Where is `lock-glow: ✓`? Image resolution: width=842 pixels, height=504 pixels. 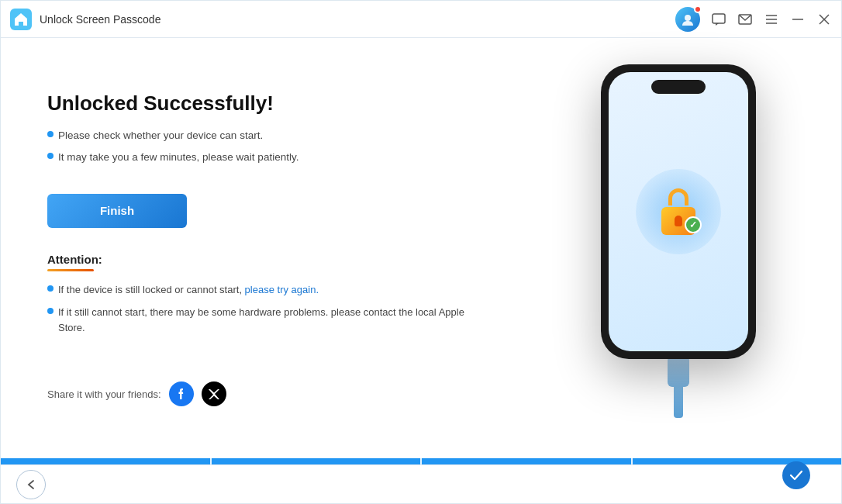
lock-glow: ✓ is located at coordinates (678, 212).